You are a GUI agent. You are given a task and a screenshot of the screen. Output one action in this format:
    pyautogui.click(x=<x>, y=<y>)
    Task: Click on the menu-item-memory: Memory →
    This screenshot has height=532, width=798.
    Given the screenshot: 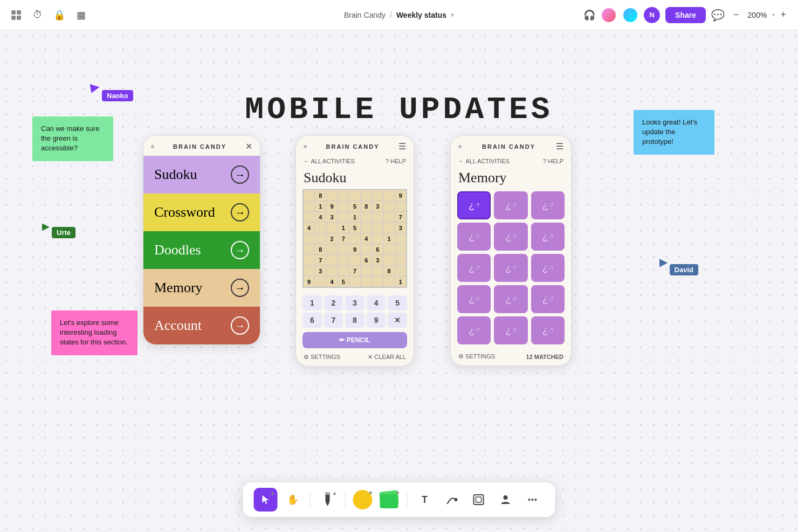 What is the action you would take?
    pyautogui.click(x=202, y=288)
    